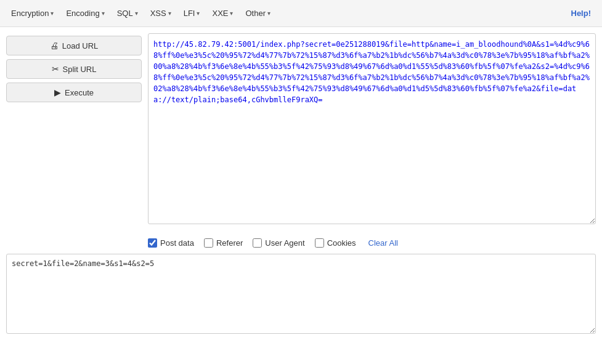 This screenshot has height=364, width=602. I want to click on referer-label: Referer, so click(229, 243).